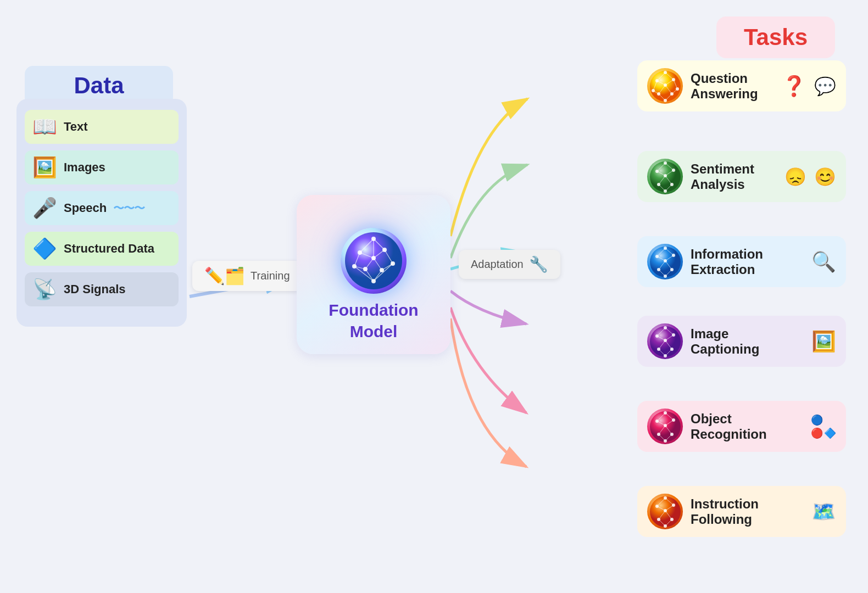 This screenshot has width=868, height=593. What do you see at coordinates (825, 86) in the screenshot?
I see `qa-chat-icon: 💬` at bounding box center [825, 86].